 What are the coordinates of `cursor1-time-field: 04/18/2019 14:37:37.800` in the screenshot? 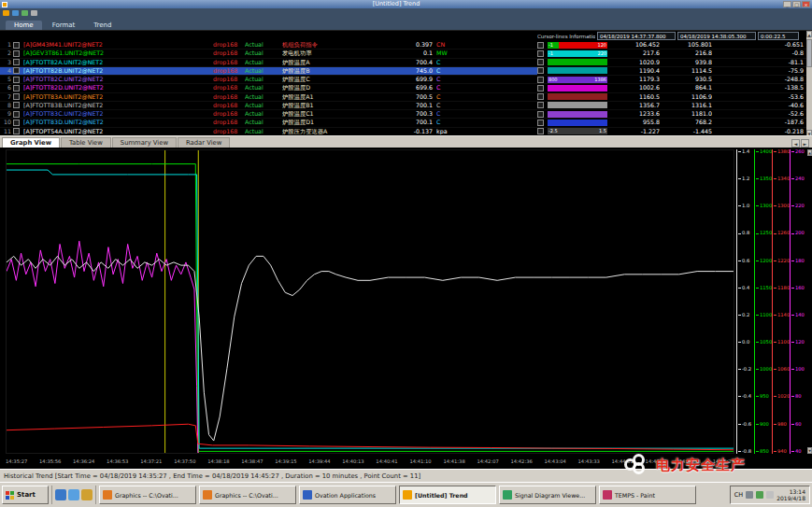 It's located at (636, 35).